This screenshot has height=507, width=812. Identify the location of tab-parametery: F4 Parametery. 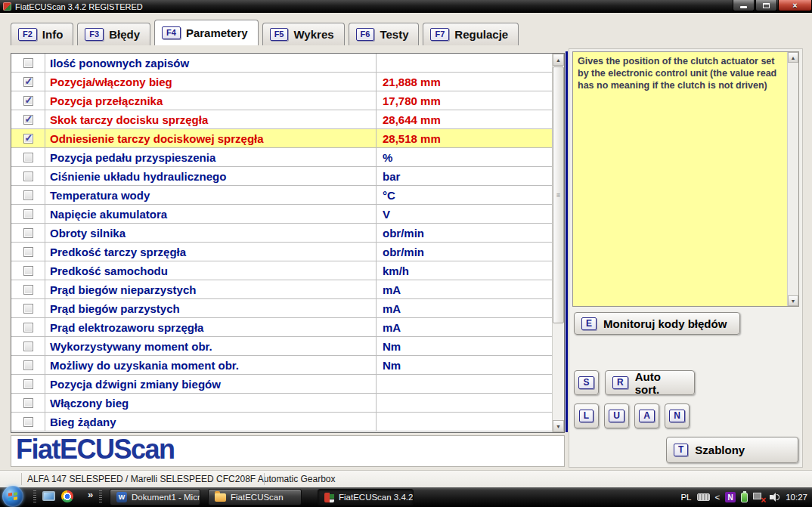
(206, 32).